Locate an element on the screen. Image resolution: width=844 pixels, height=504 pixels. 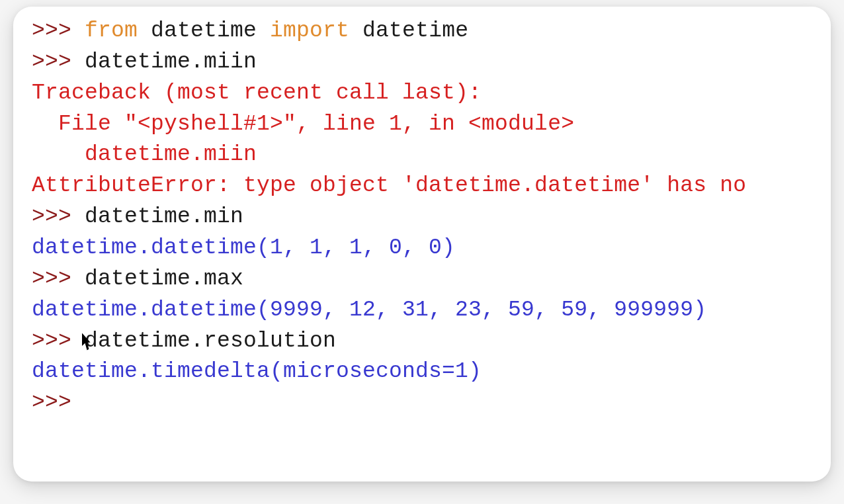
shell-line: datetime.timedelta(microseconds=1) is located at coordinates (431, 372).